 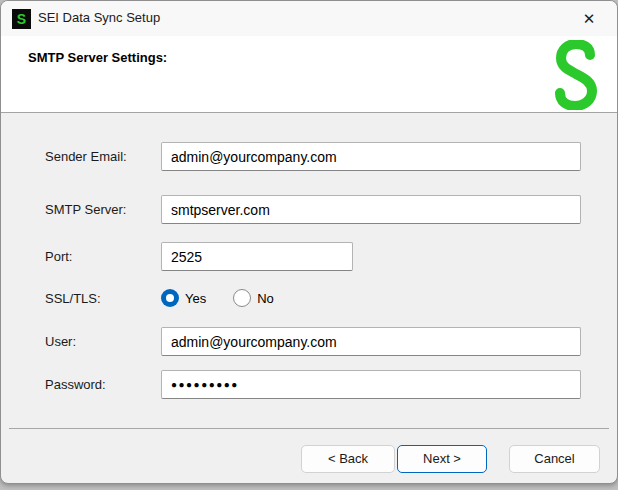 What do you see at coordinates (196, 298) in the screenshot?
I see `radio-option-label: Yes` at bounding box center [196, 298].